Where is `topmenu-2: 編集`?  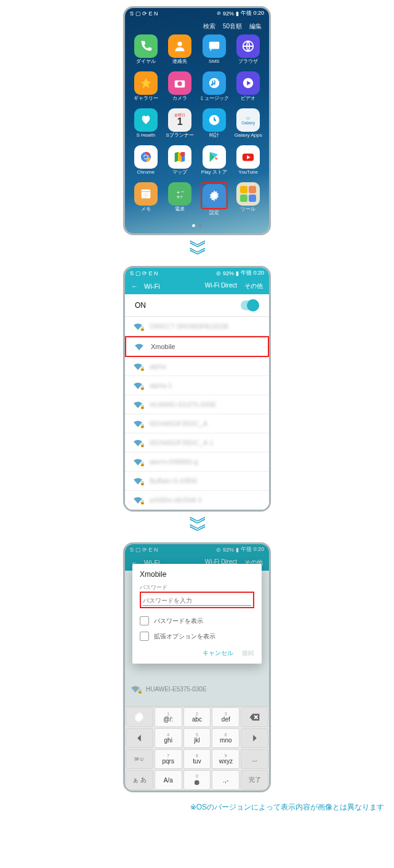
topmenu-2: 編集 is located at coordinates (255, 26).